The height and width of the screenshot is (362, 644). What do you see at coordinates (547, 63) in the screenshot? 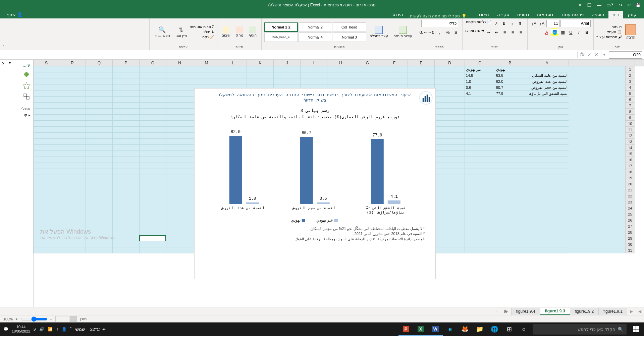
I see `col-header: A` at bounding box center [547, 63].